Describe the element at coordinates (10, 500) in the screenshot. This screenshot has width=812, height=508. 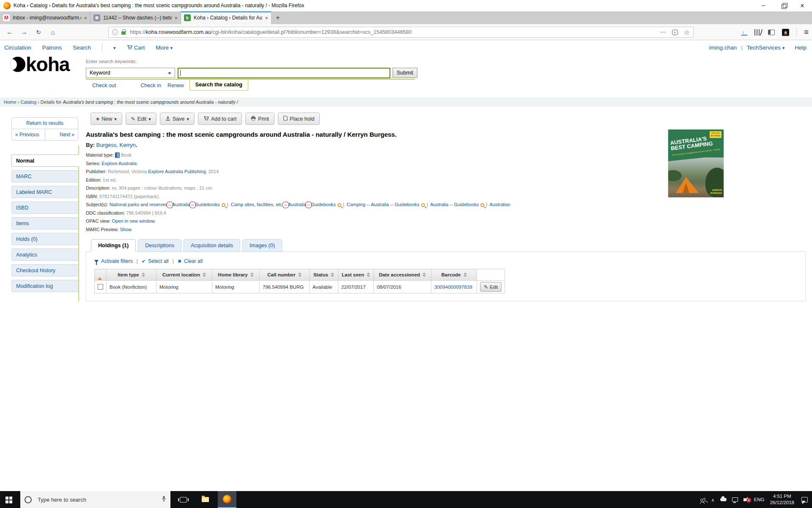
I see `start-button` at that location.